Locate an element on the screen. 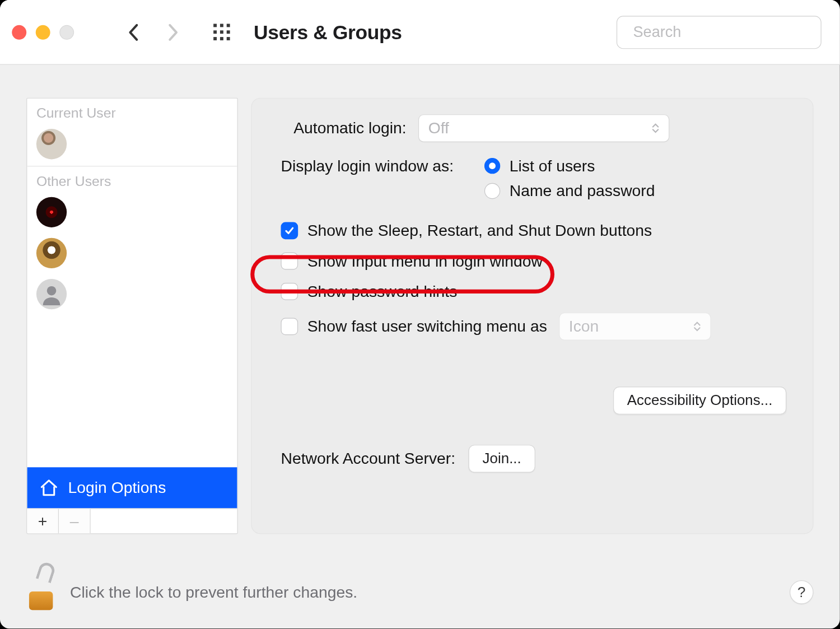  accessibility-options-button: Accessibility Options... is located at coordinates (700, 400).